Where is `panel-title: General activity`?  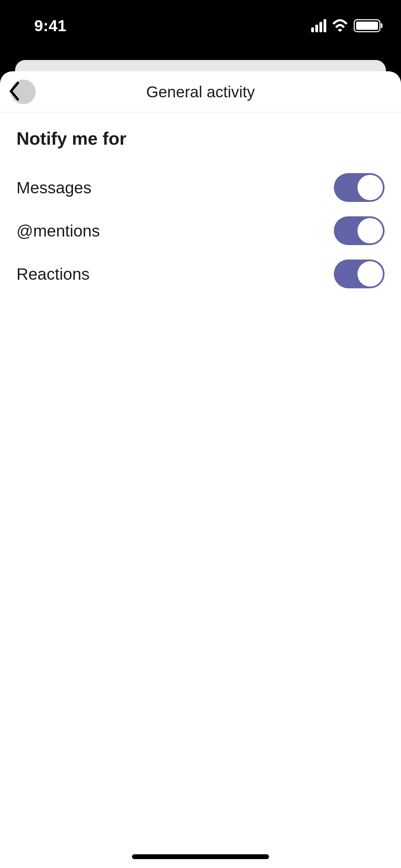
panel-title: General activity is located at coordinates (200, 92).